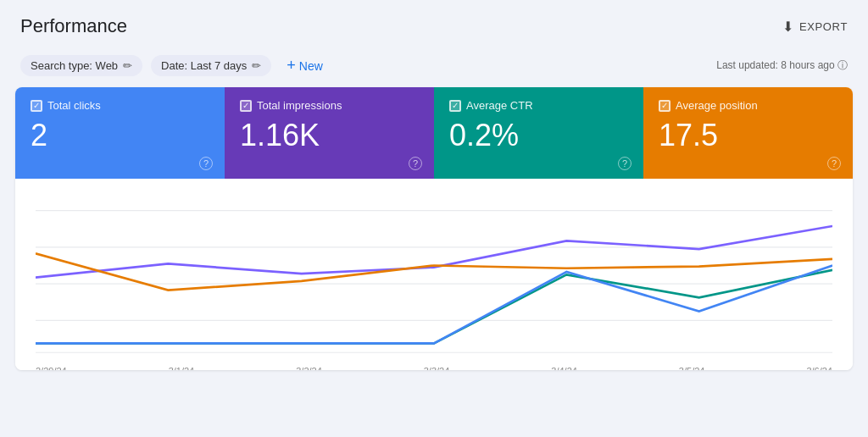  Describe the element at coordinates (311, 66) in the screenshot. I see `new-label: New` at that location.